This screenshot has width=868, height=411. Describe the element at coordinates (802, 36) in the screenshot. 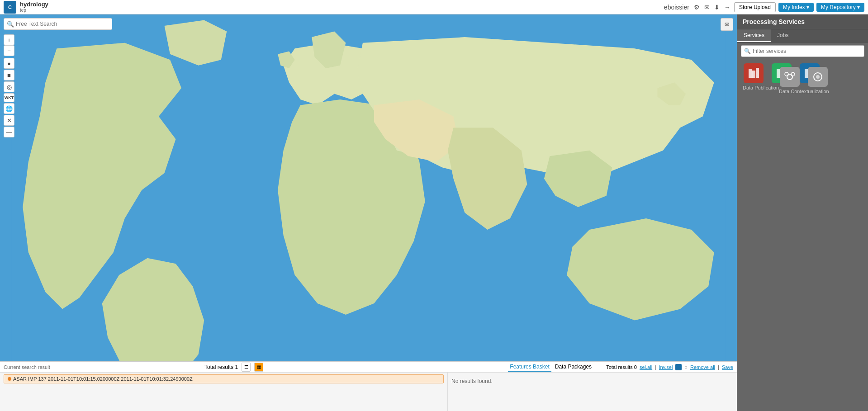

I see `processing-tabs: Services Jobs` at that location.